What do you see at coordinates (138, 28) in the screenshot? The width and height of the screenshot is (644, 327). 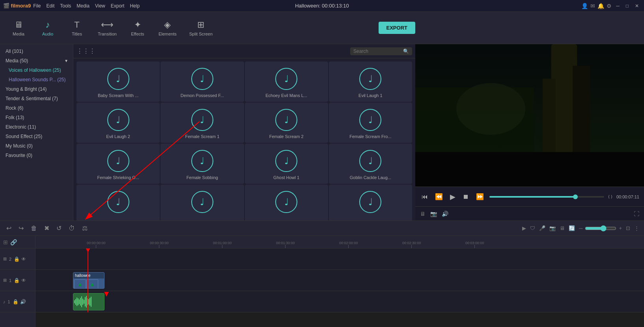 I see `toolbar-effects: ✦ Effects` at bounding box center [138, 28].